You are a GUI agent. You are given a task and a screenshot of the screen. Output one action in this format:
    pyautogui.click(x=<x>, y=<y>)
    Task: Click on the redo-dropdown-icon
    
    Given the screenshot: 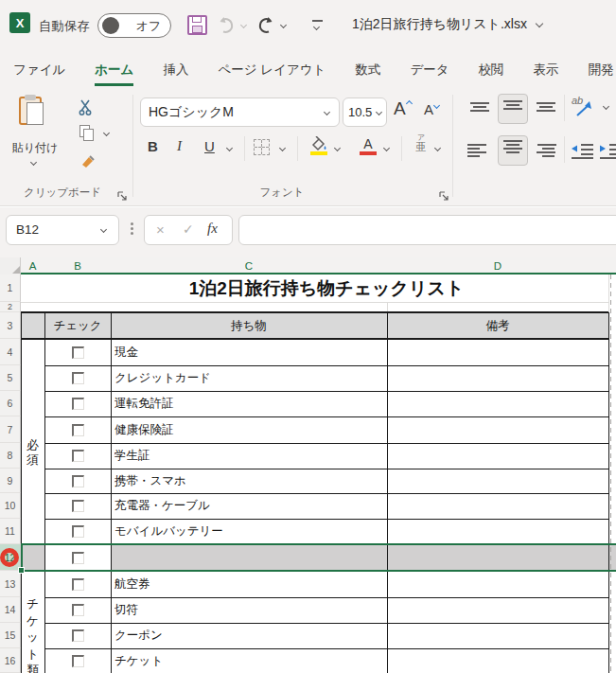 What is the action you would take?
    pyautogui.click(x=284, y=25)
    